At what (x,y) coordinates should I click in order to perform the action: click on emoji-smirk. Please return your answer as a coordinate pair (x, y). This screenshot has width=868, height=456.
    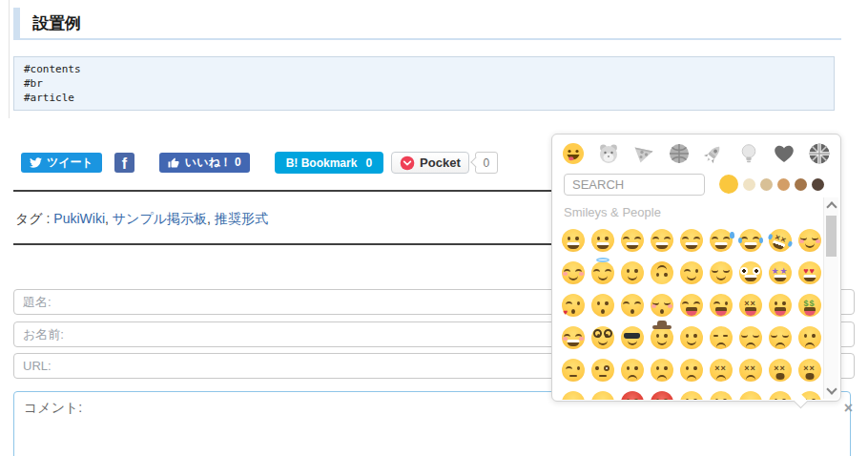
    Looking at the image, I should click on (692, 338).